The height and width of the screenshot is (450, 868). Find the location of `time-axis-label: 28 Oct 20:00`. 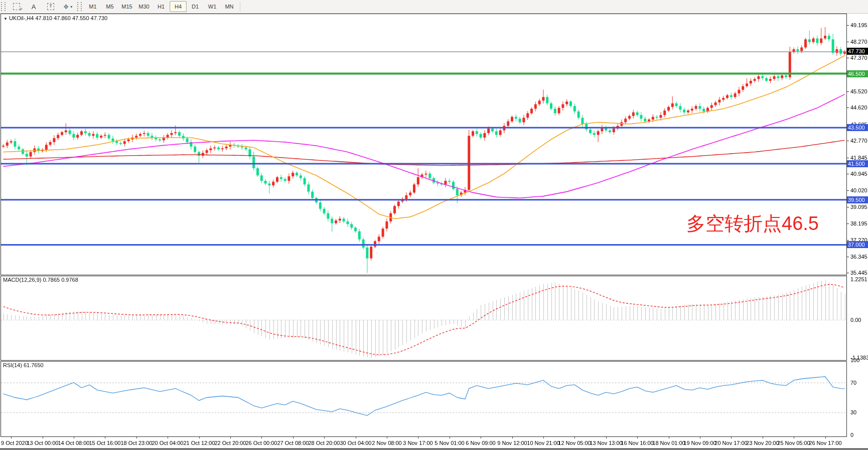

time-axis-label: 28 Oct 20:00 is located at coordinates (324, 443).